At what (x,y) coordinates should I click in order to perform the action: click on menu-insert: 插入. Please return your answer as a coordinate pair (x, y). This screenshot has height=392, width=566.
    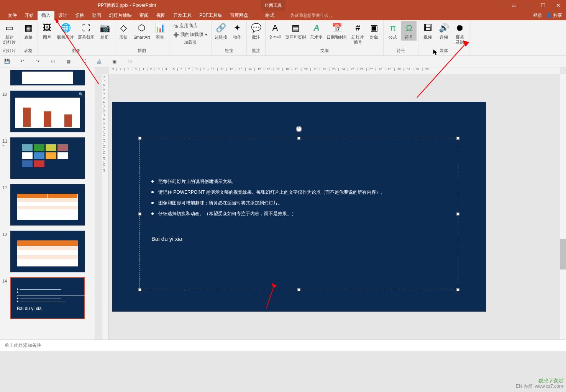
    Looking at the image, I should click on (46, 15).